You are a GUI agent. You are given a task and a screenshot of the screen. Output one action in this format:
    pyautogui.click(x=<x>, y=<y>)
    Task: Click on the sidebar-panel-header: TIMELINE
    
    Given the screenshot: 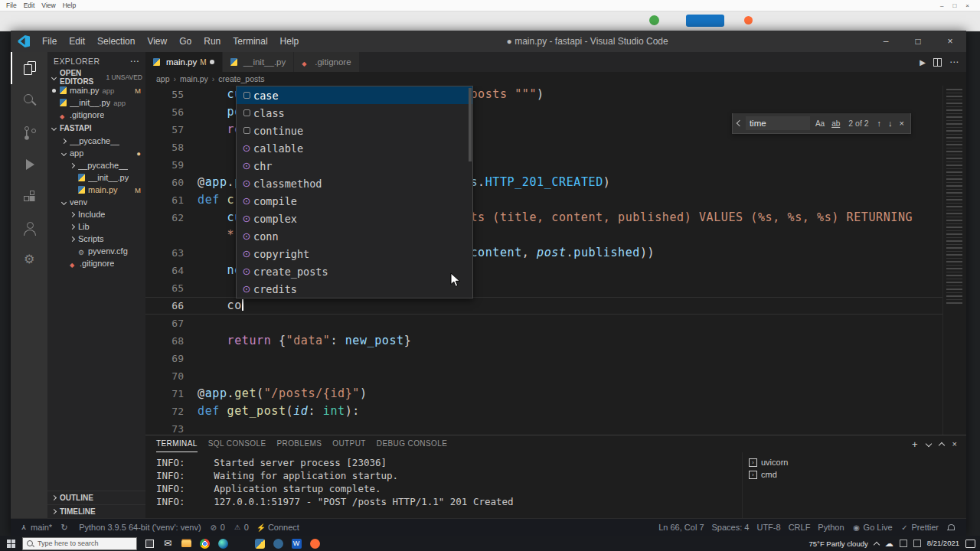 What is the action you would take?
    pyautogui.click(x=96, y=511)
    